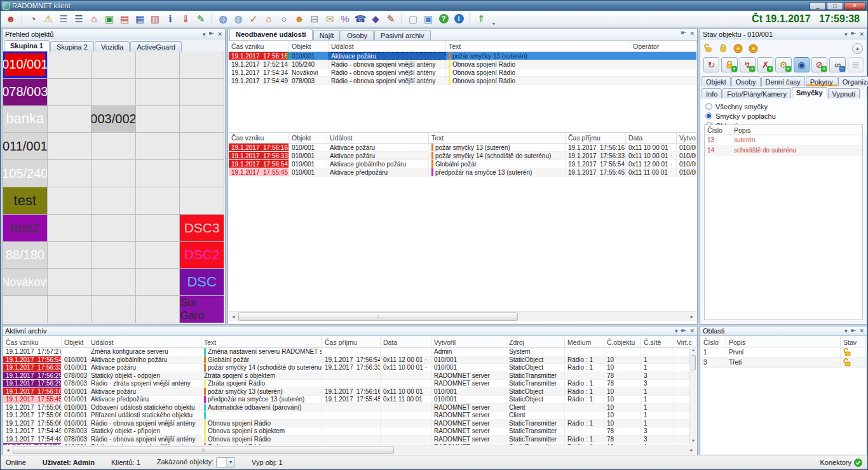  Describe the element at coordinates (820, 65) in the screenshot. I see `block-add-button: ⊘+` at that location.